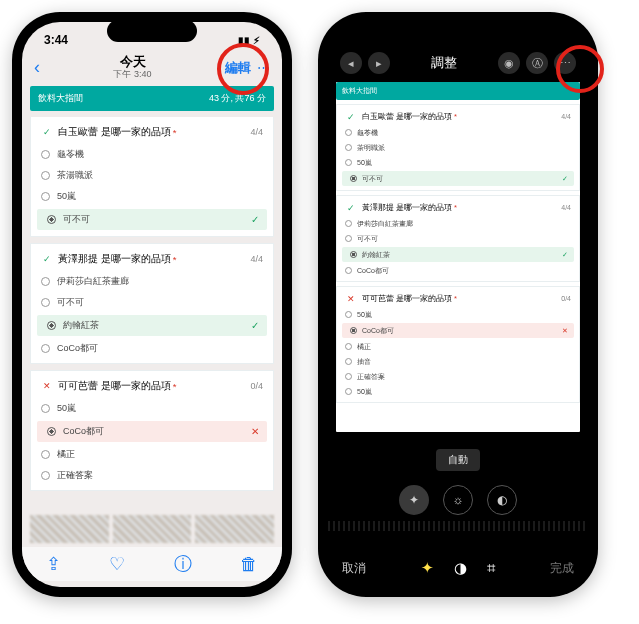 The width and height of the screenshot is (639, 624). What do you see at coordinates (460, 568) in the screenshot?
I see `filters-tab-icon: ◑` at bounding box center [460, 568].